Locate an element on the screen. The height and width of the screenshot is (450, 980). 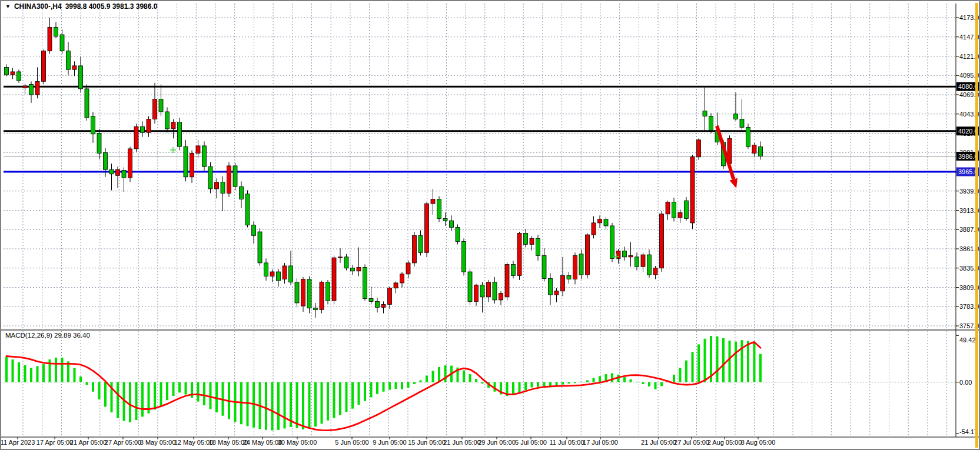
chart-shift-stripe is located at coordinates (977, 225).